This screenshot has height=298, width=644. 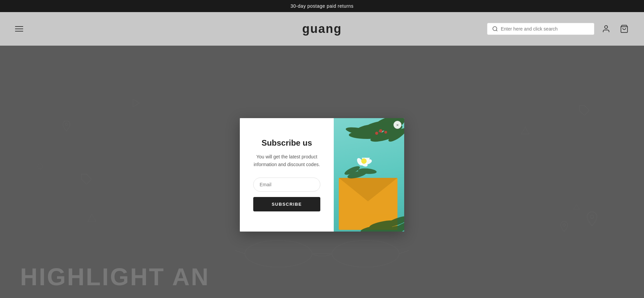 What do you see at coordinates (322, 6) in the screenshot?
I see `announcement-text: 30-day postage paid returns` at bounding box center [322, 6].